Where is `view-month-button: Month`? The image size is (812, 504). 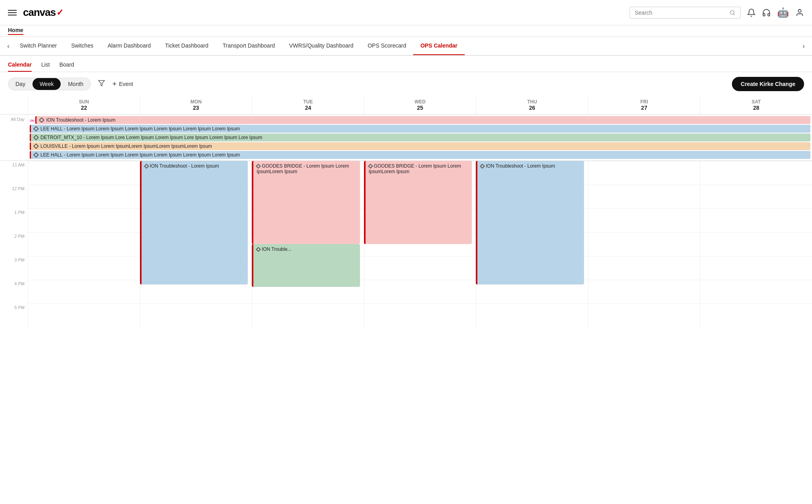
view-month-button: Month is located at coordinates (75, 84).